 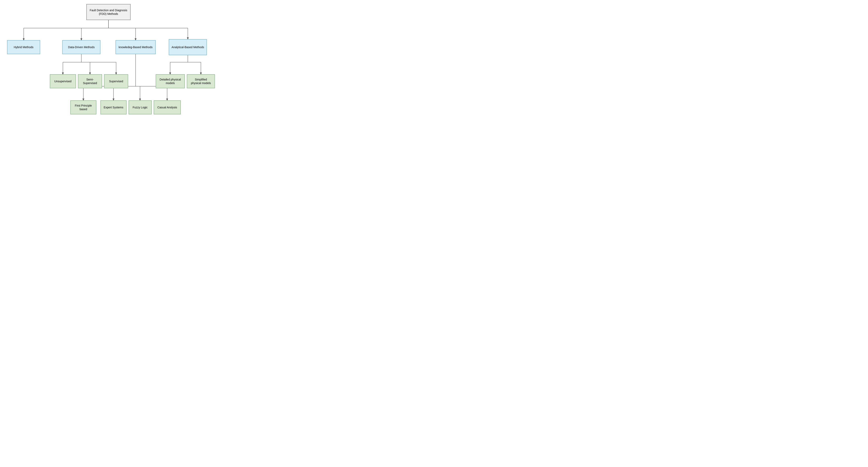 I want to click on root-node: Fault Detection and Diagnosis (FDD) Meth…, so click(x=108, y=12).